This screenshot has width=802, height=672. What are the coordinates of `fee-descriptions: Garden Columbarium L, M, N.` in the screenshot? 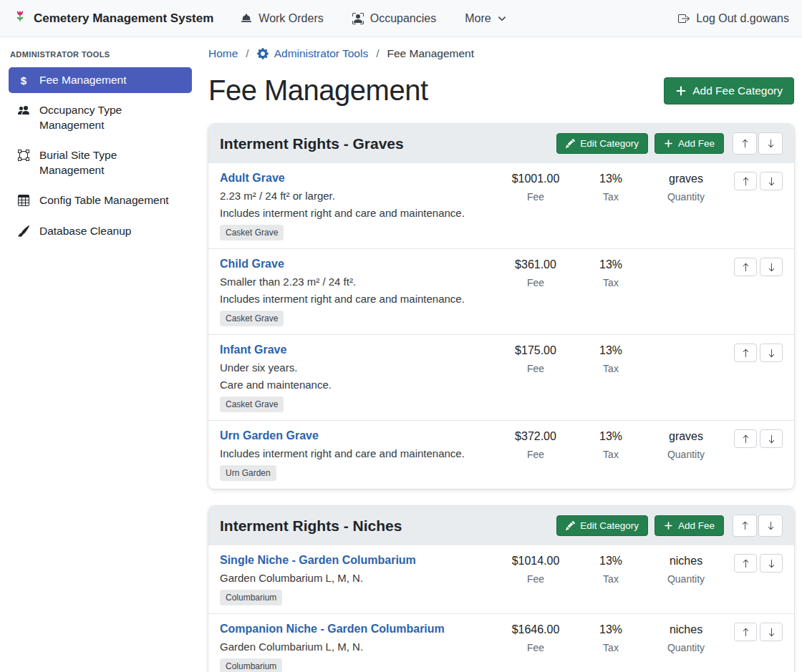 It's located at (358, 647).